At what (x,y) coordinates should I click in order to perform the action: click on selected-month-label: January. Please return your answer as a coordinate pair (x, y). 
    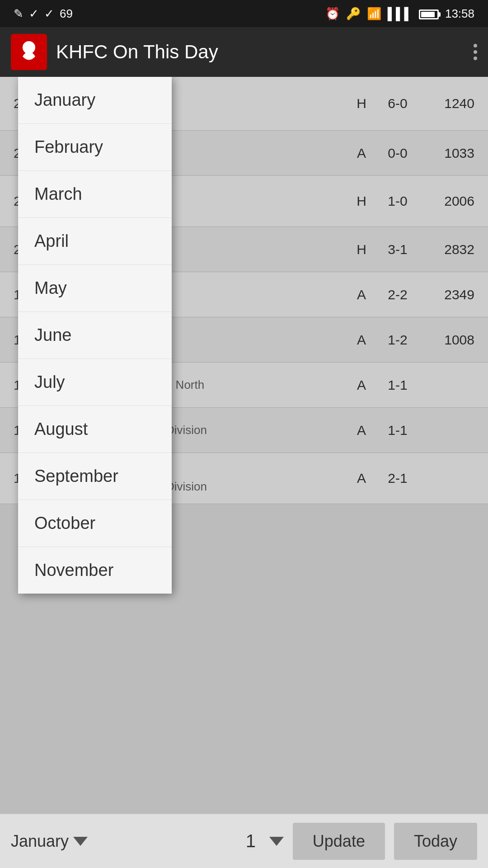
    Looking at the image, I should click on (40, 841).